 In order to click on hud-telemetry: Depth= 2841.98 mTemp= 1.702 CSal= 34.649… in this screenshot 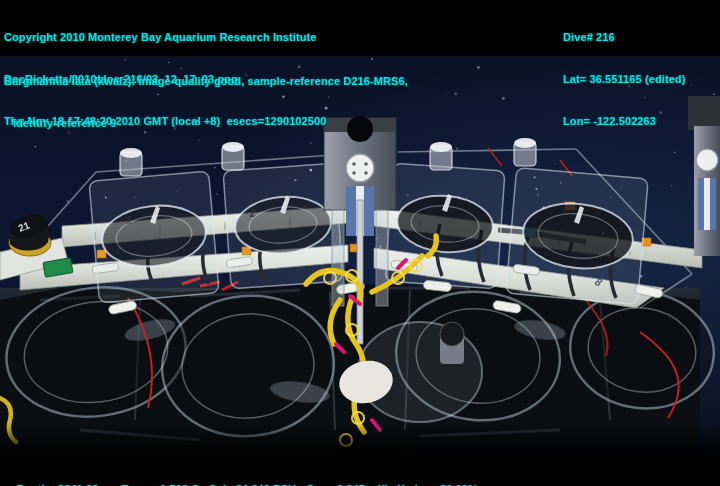, I will do `click(246, 477)`.